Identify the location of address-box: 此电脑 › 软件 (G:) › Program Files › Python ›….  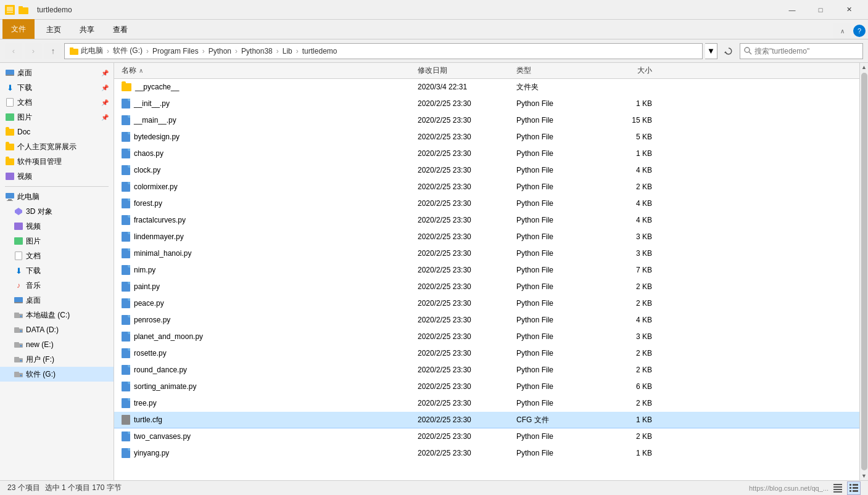
(384, 51).